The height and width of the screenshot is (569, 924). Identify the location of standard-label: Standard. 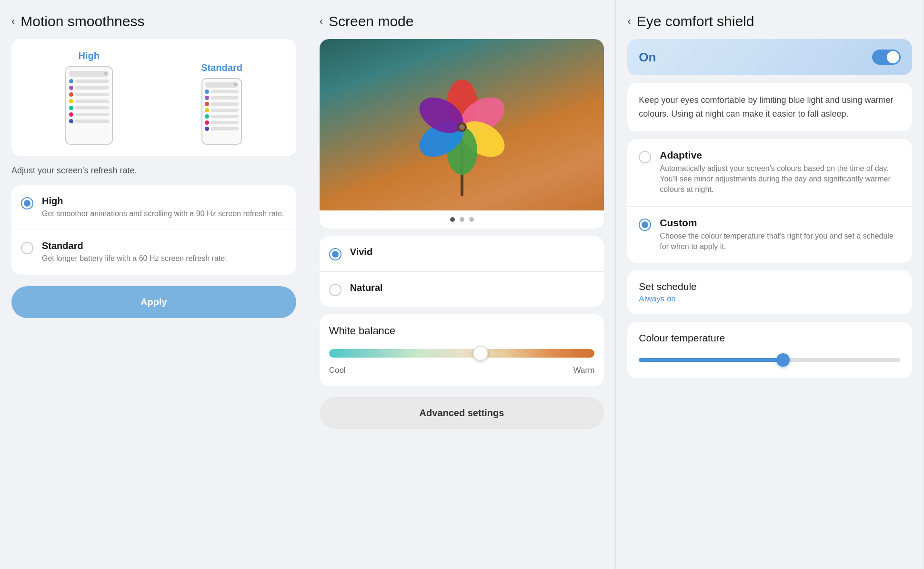
(222, 68).